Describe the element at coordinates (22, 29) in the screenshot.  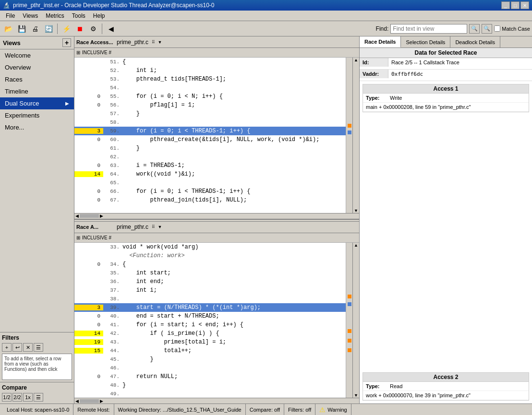
I see `toolbar-save-button: 💾` at that location.